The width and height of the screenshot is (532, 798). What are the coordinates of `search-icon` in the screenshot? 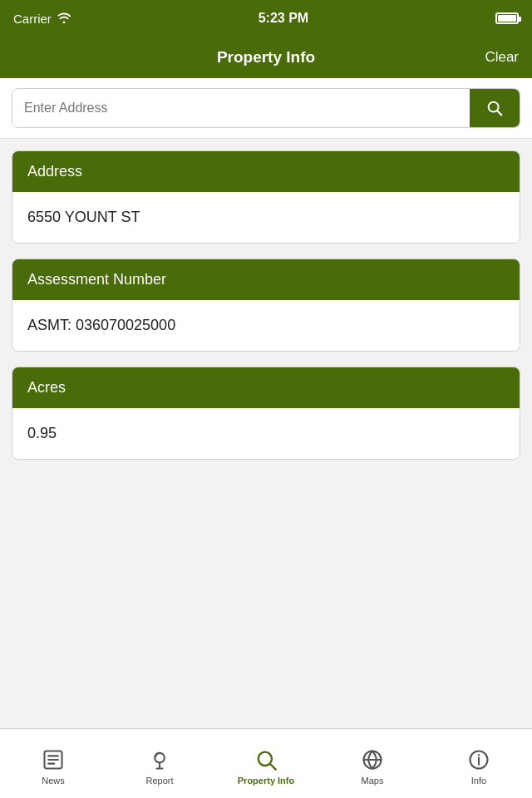 It's located at (495, 108).